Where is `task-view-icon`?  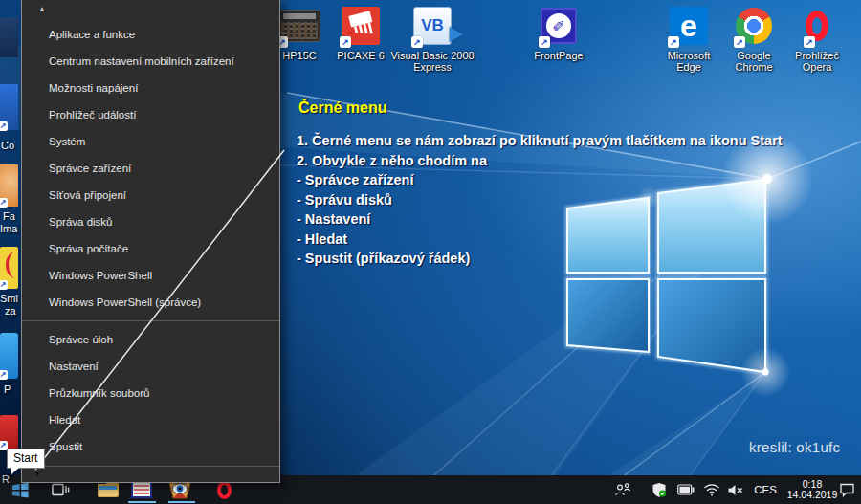
task-view-icon is located at coordinates (60, 490).